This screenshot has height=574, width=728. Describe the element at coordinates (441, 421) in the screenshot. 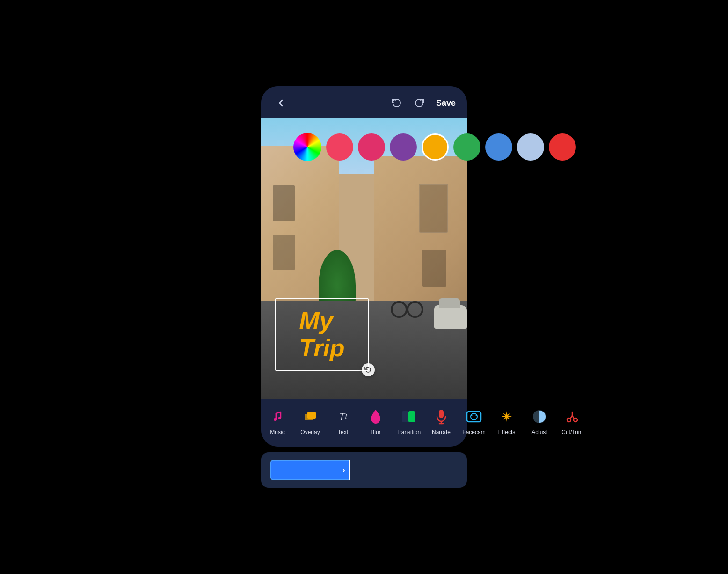

I see `tool-narrate: Narrate` at that location.